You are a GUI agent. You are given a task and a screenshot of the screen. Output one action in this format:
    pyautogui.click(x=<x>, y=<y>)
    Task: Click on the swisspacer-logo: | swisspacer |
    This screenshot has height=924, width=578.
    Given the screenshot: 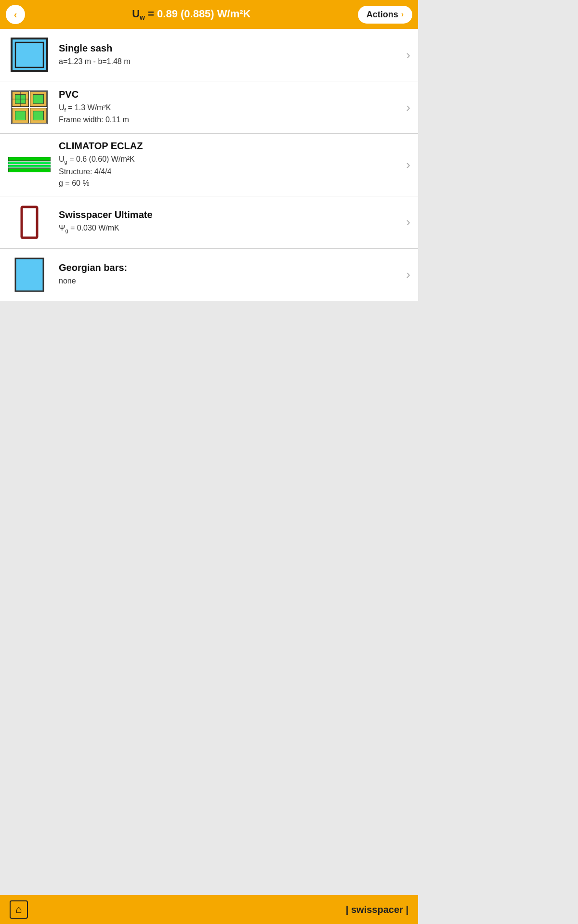 What is the action you would take?
    pyautogui.click(x=377, y=910)
    